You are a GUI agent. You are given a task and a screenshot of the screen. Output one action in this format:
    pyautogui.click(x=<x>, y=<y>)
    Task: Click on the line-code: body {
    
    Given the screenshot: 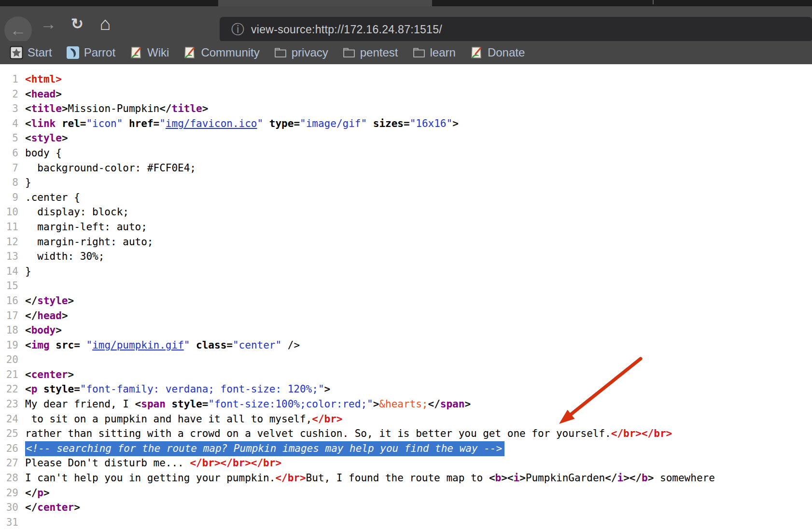 What is the action you would take?
    pyautogui.click(x=43, y=154)
    